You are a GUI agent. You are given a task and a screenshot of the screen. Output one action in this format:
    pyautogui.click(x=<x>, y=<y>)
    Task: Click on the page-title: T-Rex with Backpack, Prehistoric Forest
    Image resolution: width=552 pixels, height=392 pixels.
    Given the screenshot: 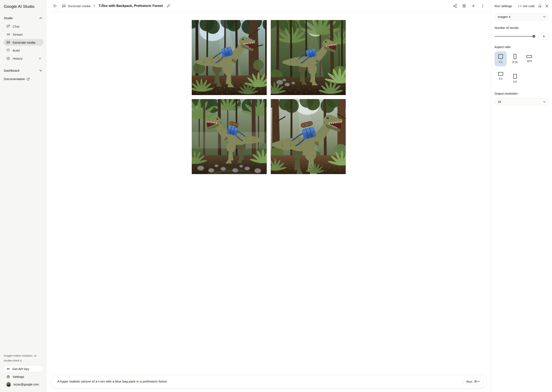 What is the action you would take?
    pyautogui.click(x=131, y=6)
    